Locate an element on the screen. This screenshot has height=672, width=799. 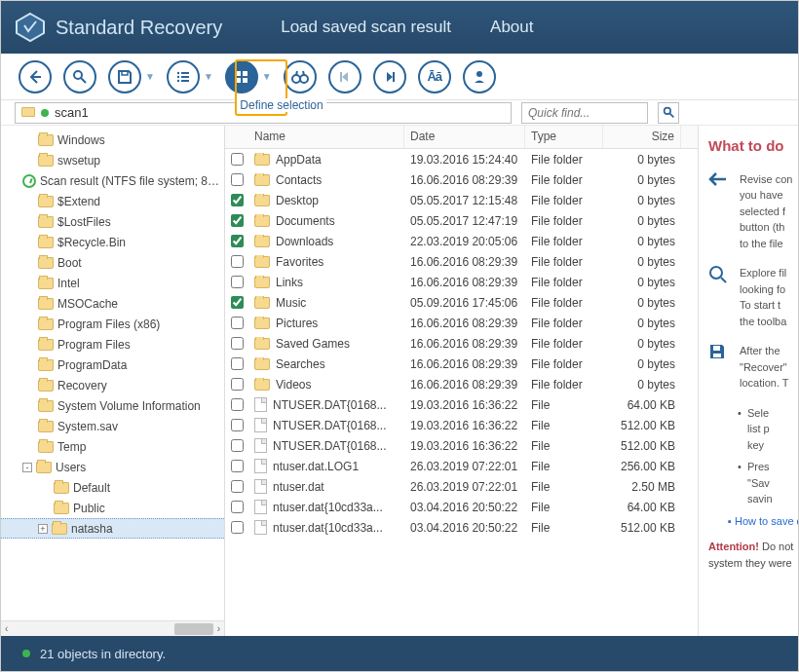
tree-h-scrollbar: ‹› is located at coordinates (113, 628).